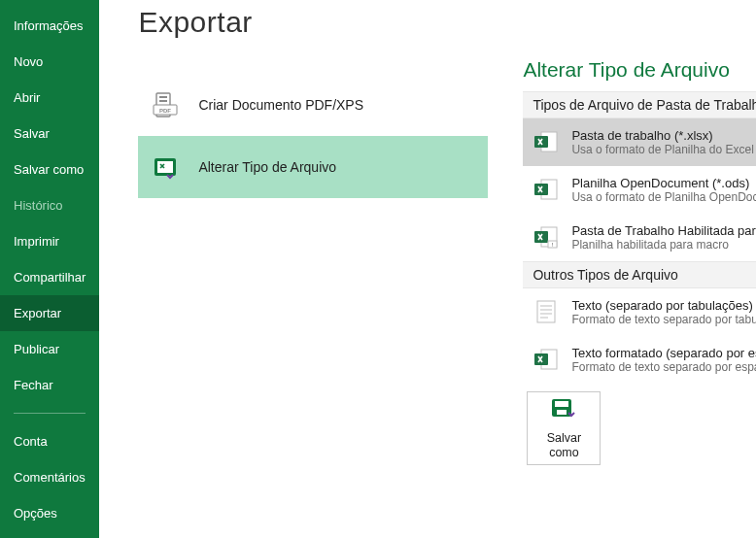 The height and width of the screenshot is (538, 756). What do you see at coordinates (50, 241) in the screenshot?
I see `sidebar-item-print: Imprimir` at bounding box center [50, 241].